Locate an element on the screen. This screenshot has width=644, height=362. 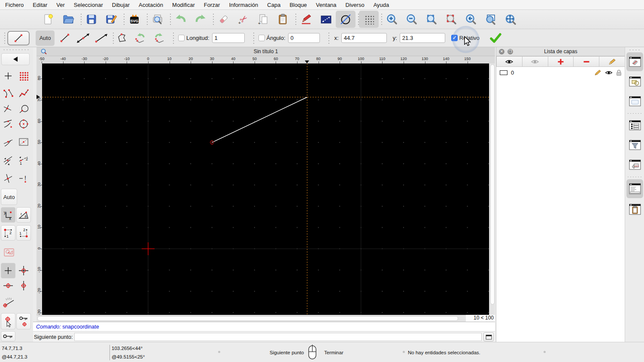
command-input is located at coordinates (278, 337).